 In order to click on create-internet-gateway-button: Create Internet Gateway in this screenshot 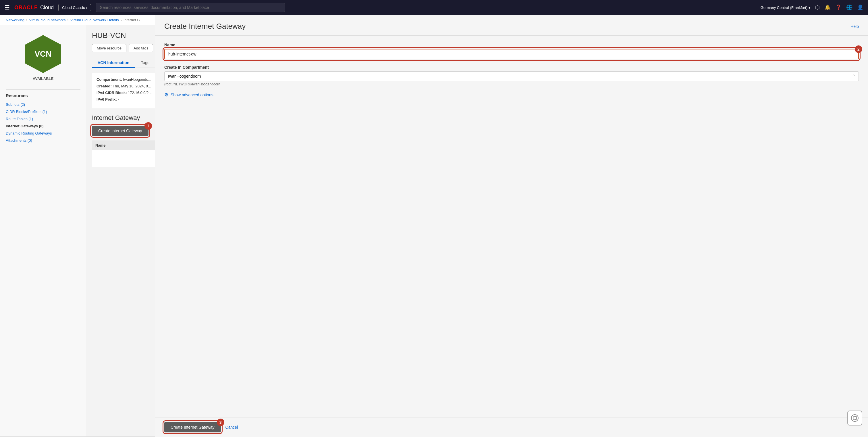, I will do `click(120, 131)`.